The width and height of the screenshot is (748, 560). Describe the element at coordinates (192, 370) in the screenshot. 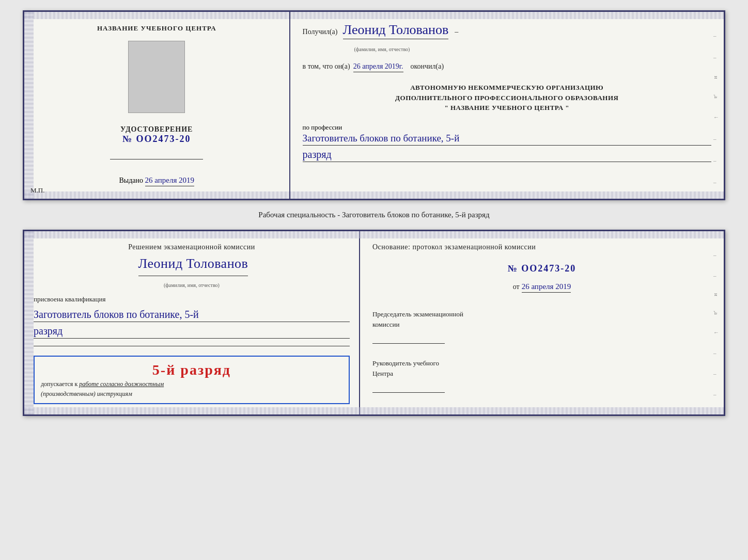

I see `stamp-rank: 5-й разряд` at that location.